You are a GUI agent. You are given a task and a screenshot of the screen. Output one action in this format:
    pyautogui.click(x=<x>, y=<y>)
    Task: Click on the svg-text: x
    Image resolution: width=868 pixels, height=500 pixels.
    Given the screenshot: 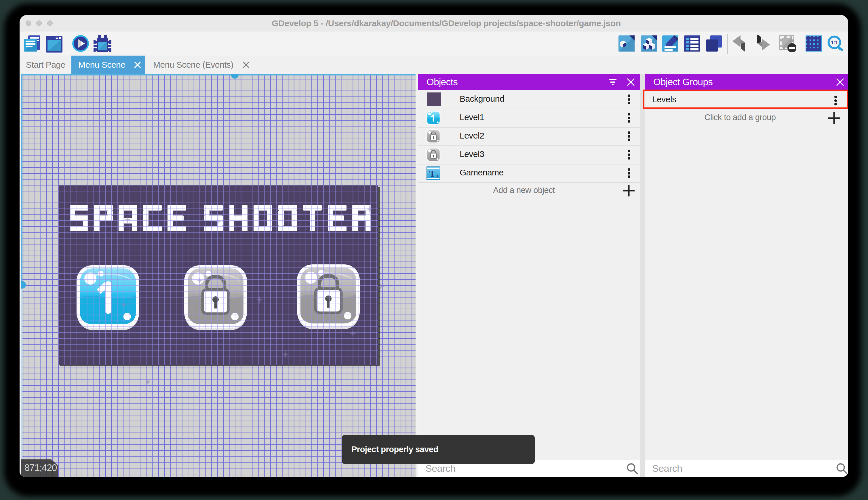 What is the action you would take?
    pyautogui.click(x=438, y=176)
    